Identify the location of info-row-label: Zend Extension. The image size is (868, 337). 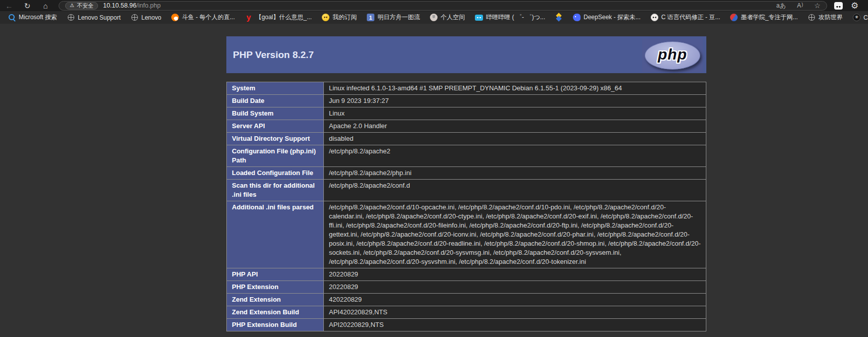
(275, 300).